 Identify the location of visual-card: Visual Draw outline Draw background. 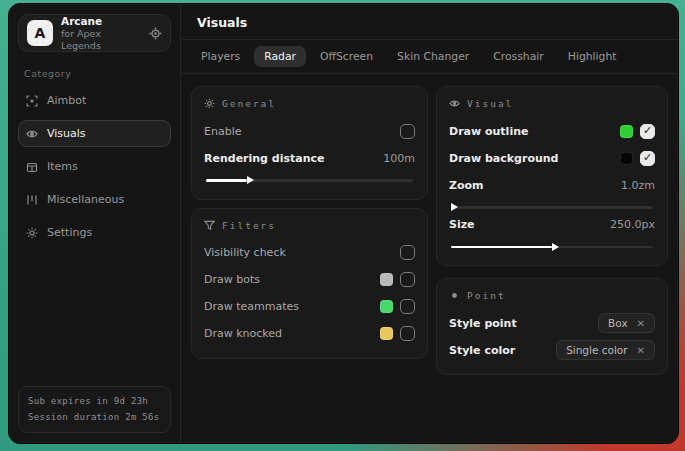
(552, 176).